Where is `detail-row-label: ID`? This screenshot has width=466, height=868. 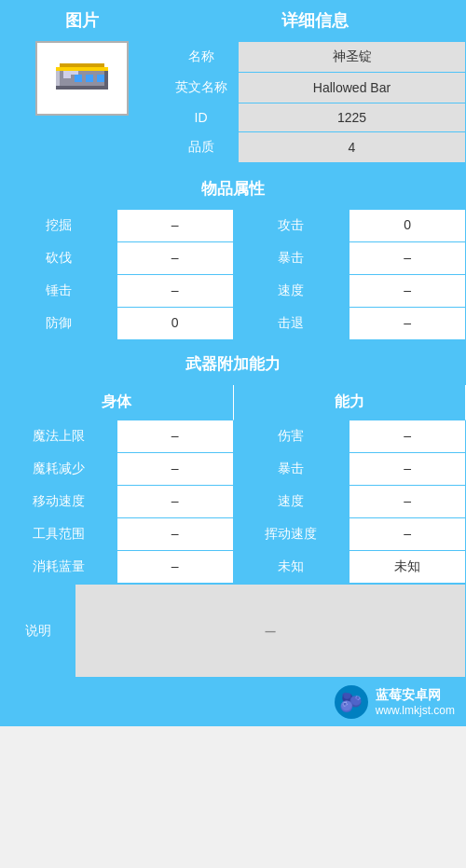 detail-row-label: ID is located at coordinates (201, 117).